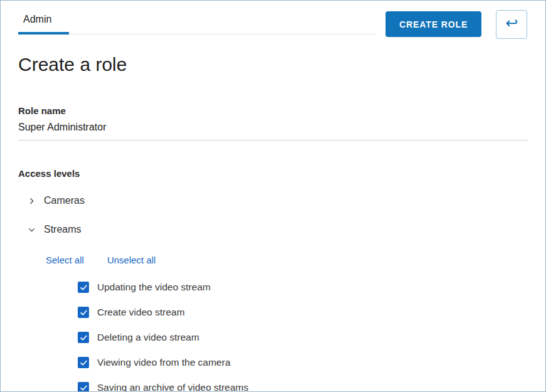 The width and height of the screenshot is (546, 392). Describe the element at coordinates (273, 173) in the screenshot. I see `access-levels-label: Access levels` at that location.